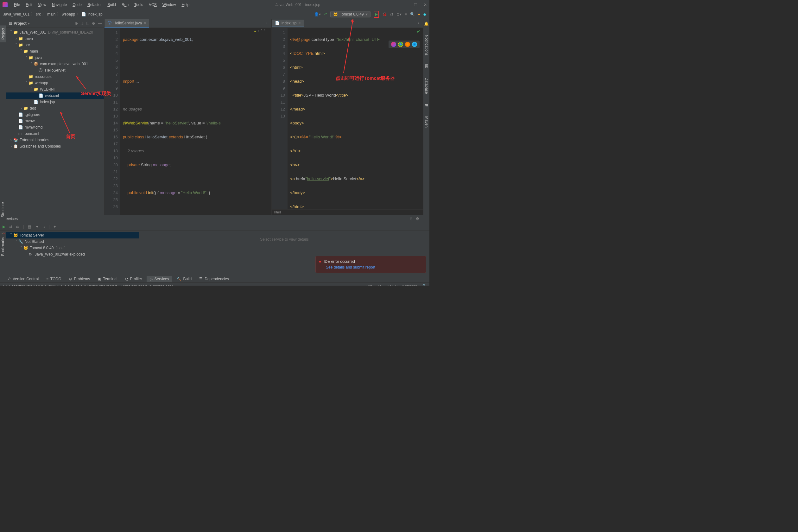  I want to click on tree-item: ›📁.mvn, so click(55, 39).